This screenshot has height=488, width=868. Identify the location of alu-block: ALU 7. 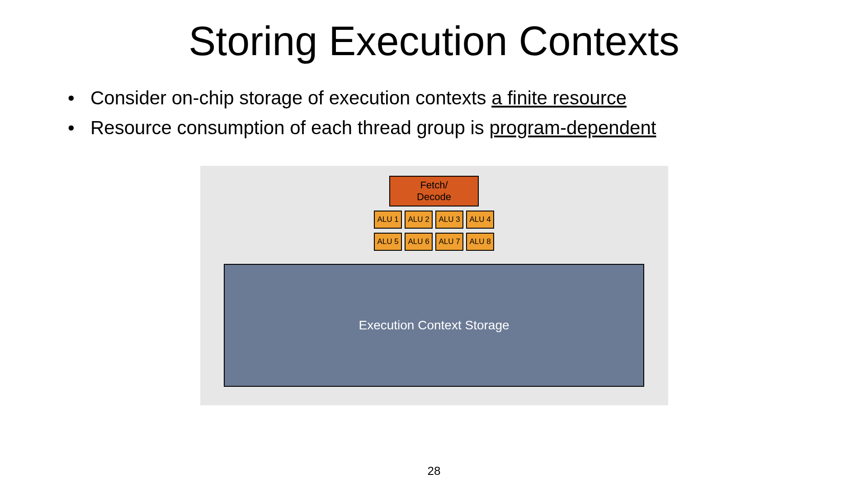
(449, 242).